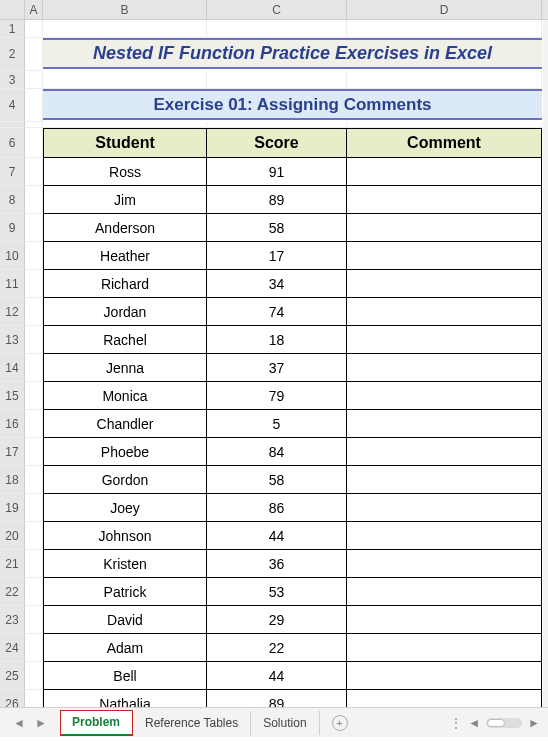 The image size is (548, 742). I want to click on row-header: 6, so click(12, 143).